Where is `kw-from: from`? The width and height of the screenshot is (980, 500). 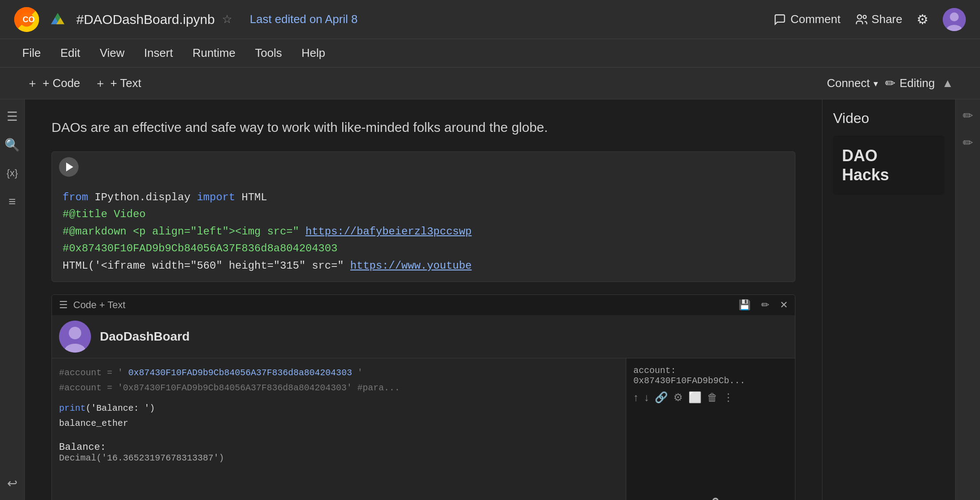
kw-from: from is located at coordinates (75, 197).